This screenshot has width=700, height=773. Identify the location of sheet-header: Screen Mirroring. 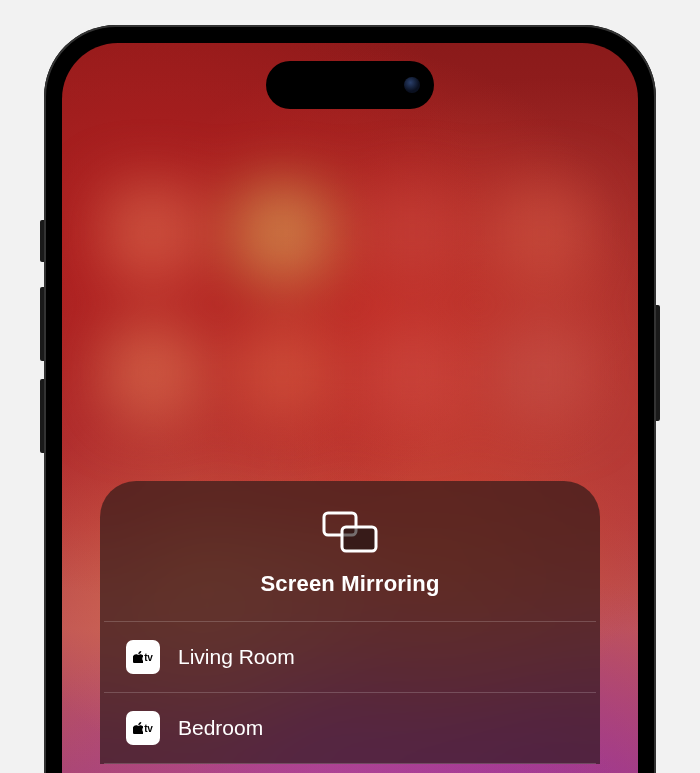
(350, 566).